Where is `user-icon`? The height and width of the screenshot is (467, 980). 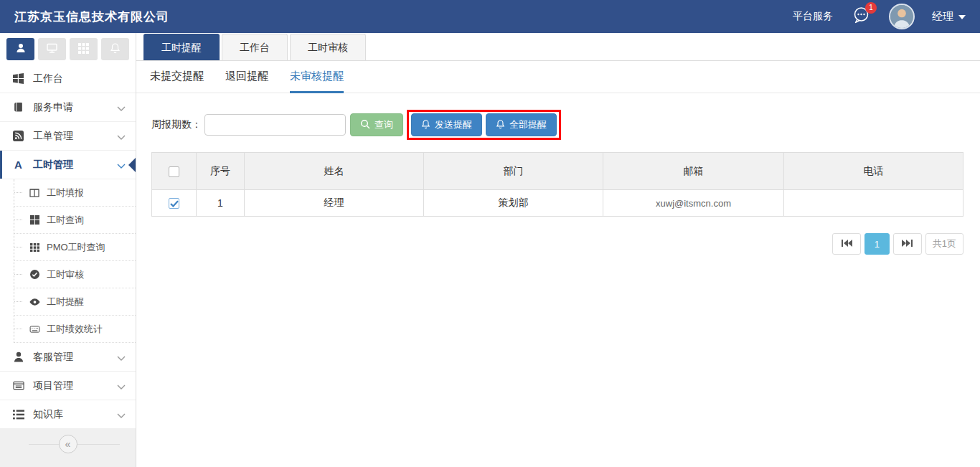 user-icon is located at coordinates (21, 49).